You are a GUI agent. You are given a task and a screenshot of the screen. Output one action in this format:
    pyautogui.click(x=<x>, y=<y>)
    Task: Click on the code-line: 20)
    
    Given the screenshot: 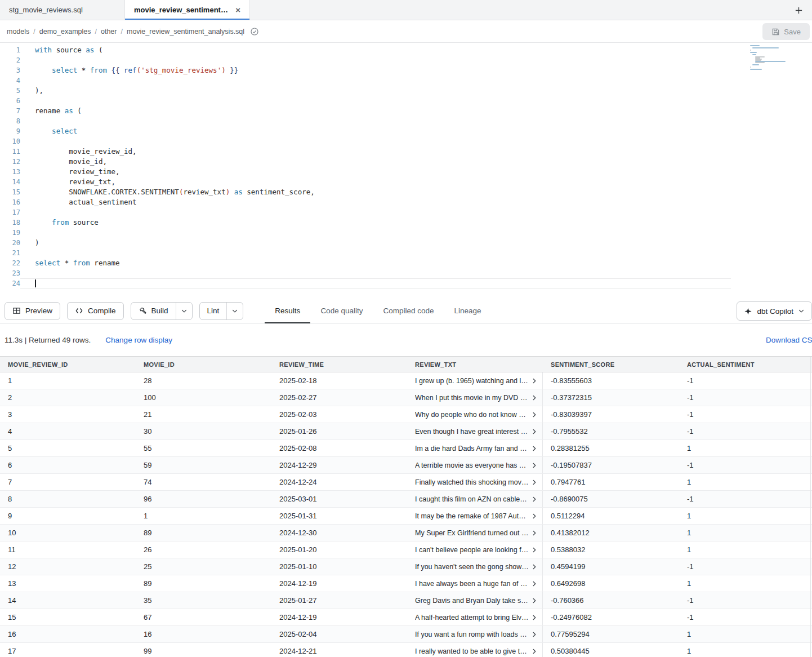 What is the action you would take?
    pyautogui.click(x=406, y=243)
    